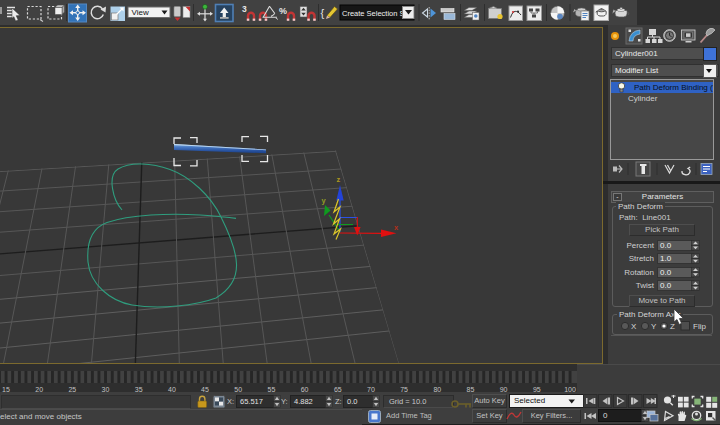  Describe the element at coordinates (396, 228) in the screenshot. I see `svg-text: x` at that location.